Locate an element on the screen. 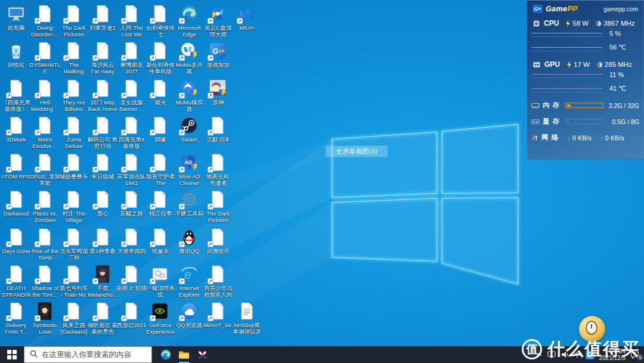 Image resolution: width=644 pixels, height=363 pixels. desktop-icon: 西游记2021 is located at coordinates (132, 319).